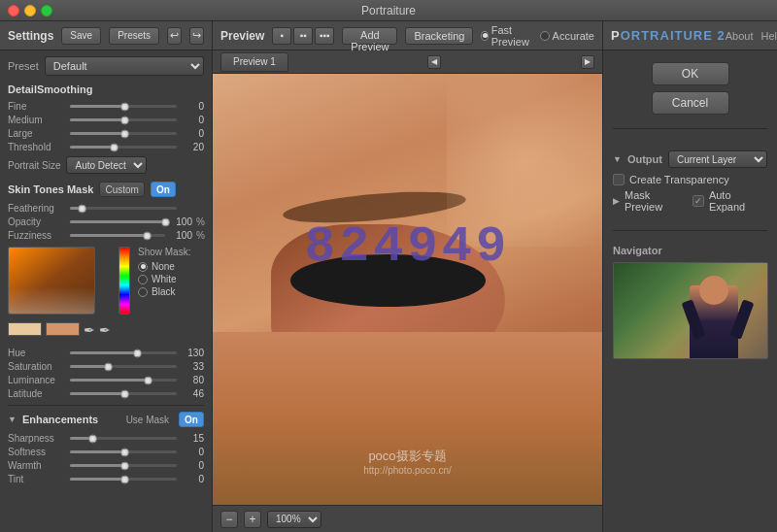 The image size is (777, 532). I want to click on fine-slider-track, so click(123, 107).